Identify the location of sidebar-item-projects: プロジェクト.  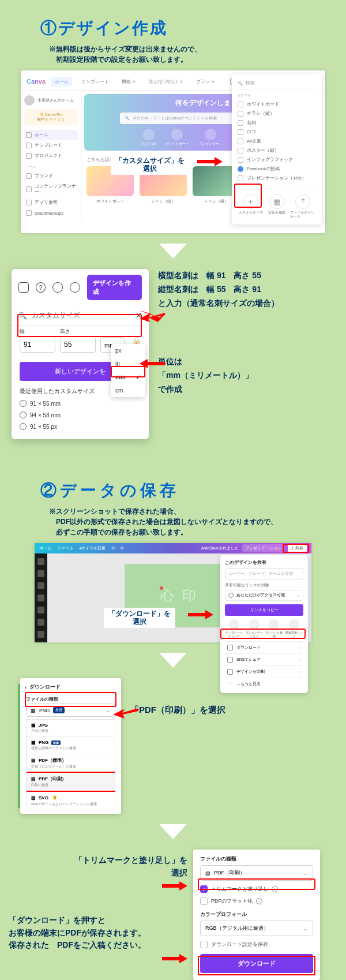
(51, 156).